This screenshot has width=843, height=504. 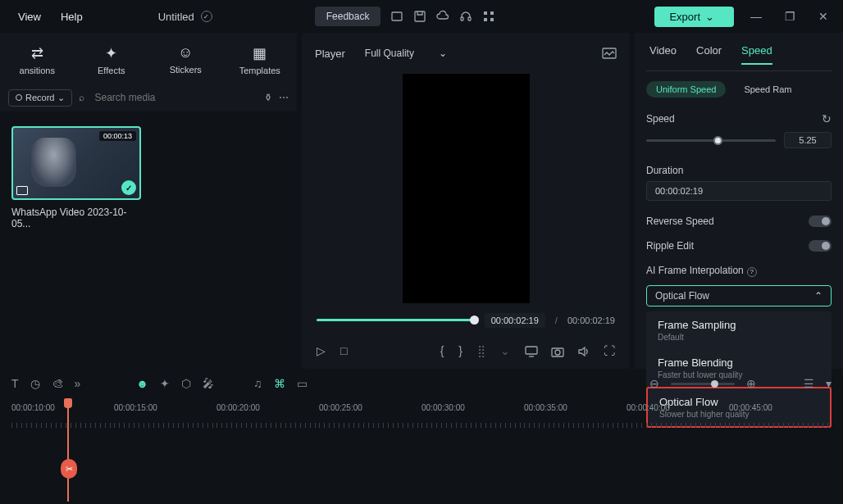 I want to click on preview-header: Player Full Quality ⌄, so click(x=466, y=53).